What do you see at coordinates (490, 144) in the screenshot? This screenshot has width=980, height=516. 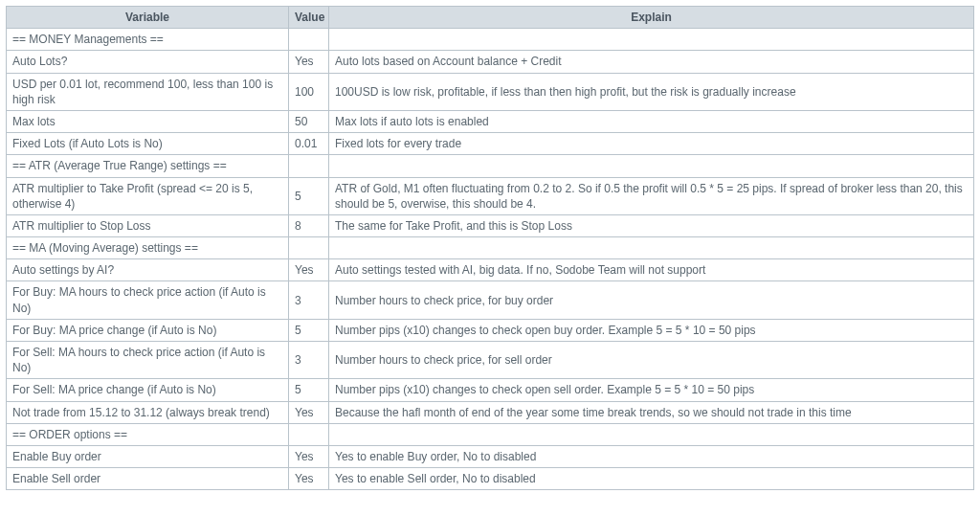 I see `table-row: Fixed Lots (if Auto Lots is No)0.01Fixed…` at bounding box center [490, 144].